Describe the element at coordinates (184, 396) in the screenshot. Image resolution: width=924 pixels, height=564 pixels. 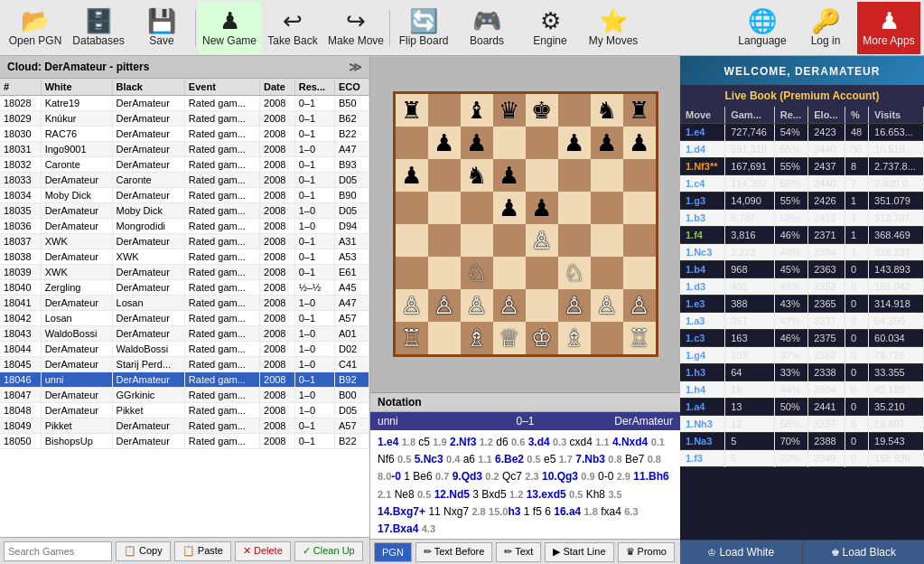
I see `table-row: 18047 DerAmateur GGrkinic Rated gam... 2…` at that location.